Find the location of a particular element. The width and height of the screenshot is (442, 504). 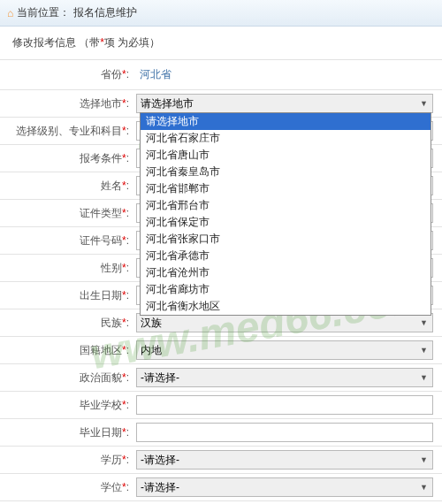

label-birth: 出生日期 is located at coordinates (101, 295).